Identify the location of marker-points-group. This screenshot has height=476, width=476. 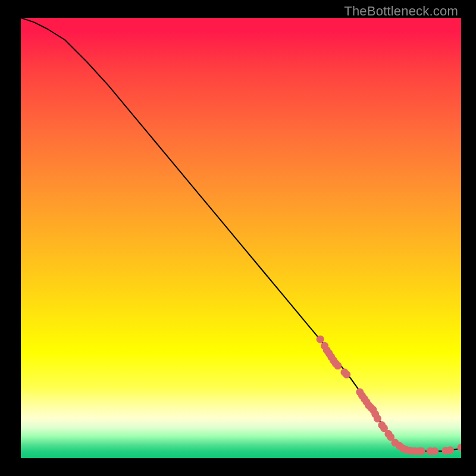
(389, 395).